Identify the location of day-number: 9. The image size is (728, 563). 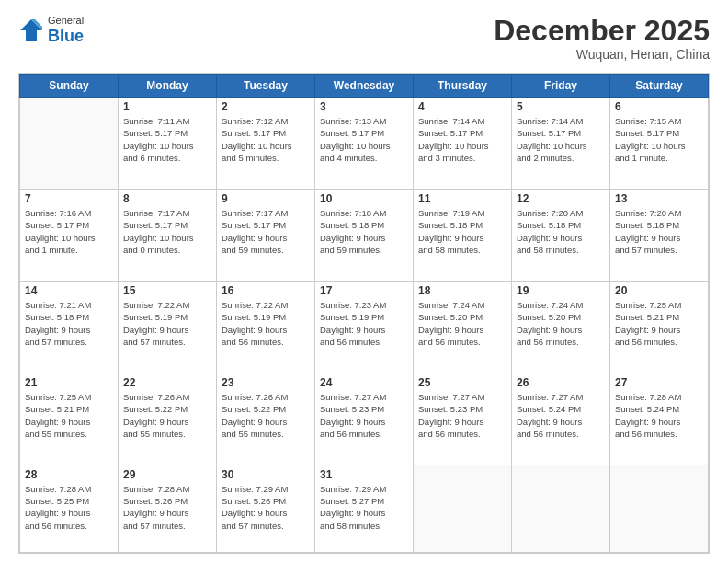
(266, 199).